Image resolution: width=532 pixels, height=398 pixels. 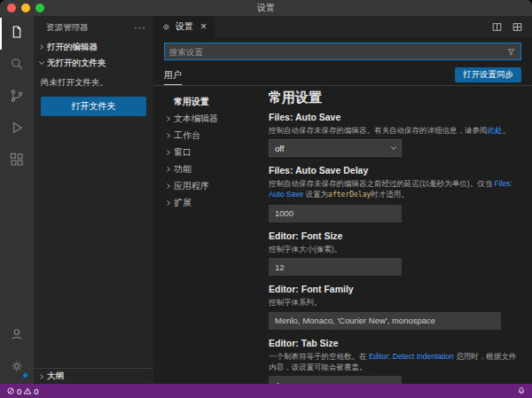 What do you see at coordinates (183, 203) in the screenshot?
I see `toc-label: 扩展` at bounding box center [183, 203].